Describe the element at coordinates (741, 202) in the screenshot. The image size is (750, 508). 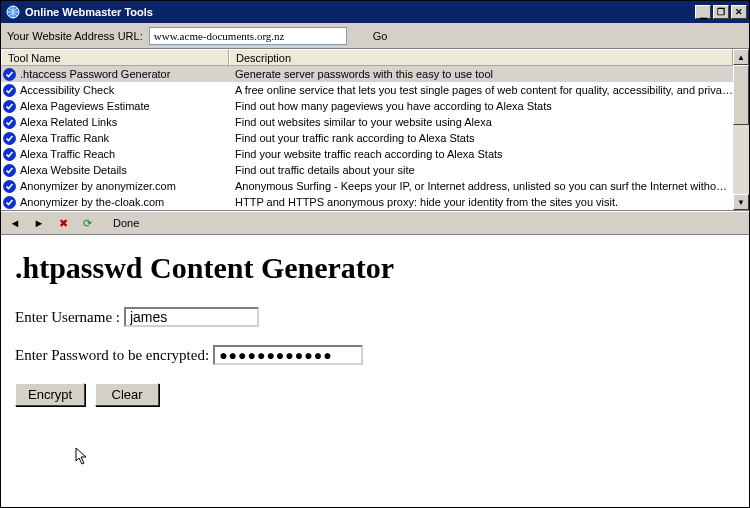
I see `scroll-down-button: ▼` at that location.